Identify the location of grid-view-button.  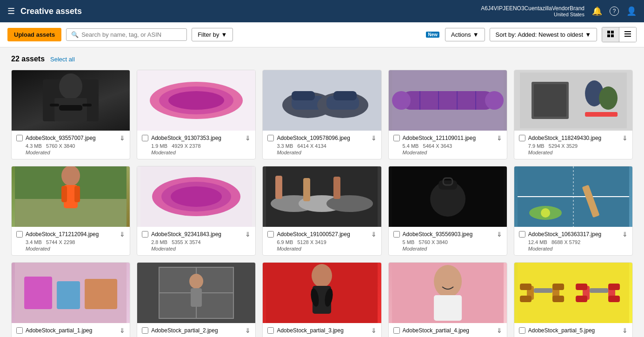
(611, 34).